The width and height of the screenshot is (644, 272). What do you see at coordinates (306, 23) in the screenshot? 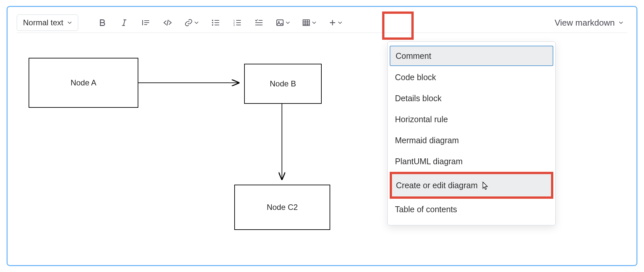
I see `table-icon` at bounding box center [306, 23].